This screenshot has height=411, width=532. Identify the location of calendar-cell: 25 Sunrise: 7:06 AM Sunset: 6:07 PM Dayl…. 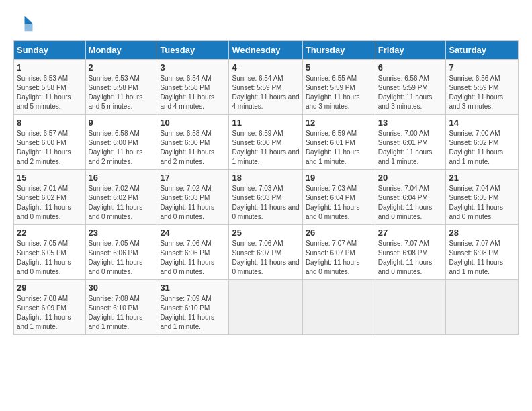
(266, 253).